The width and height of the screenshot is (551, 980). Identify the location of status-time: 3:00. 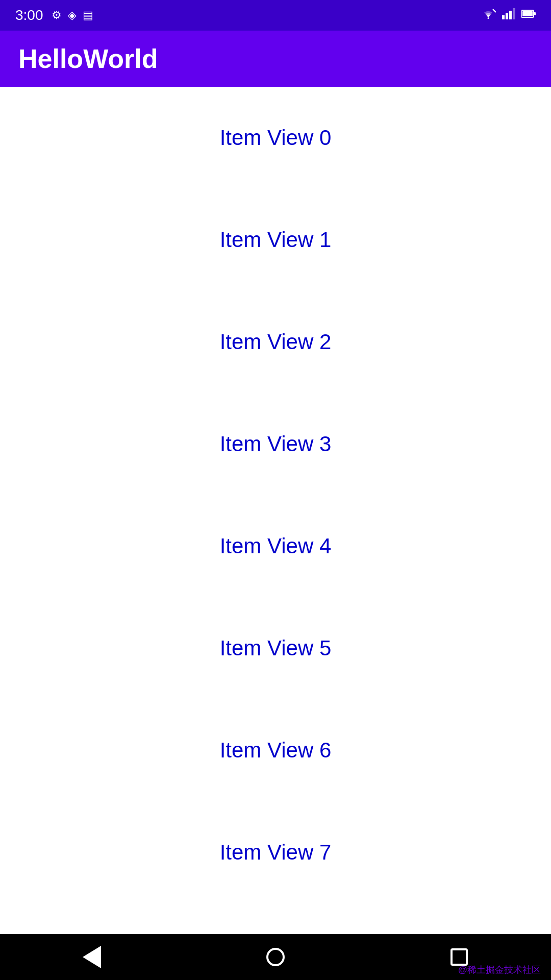
(30, 15).